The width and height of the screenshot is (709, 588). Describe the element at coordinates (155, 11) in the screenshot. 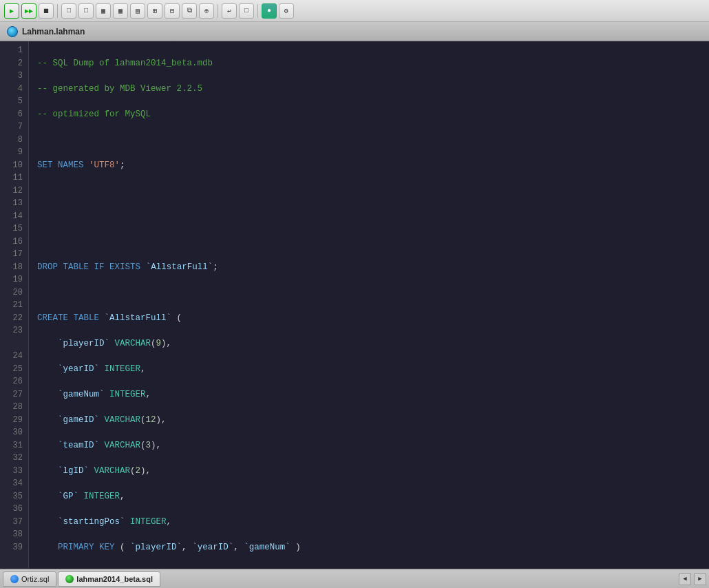

I see `toolbar-btn-9: ⊞` at that location.